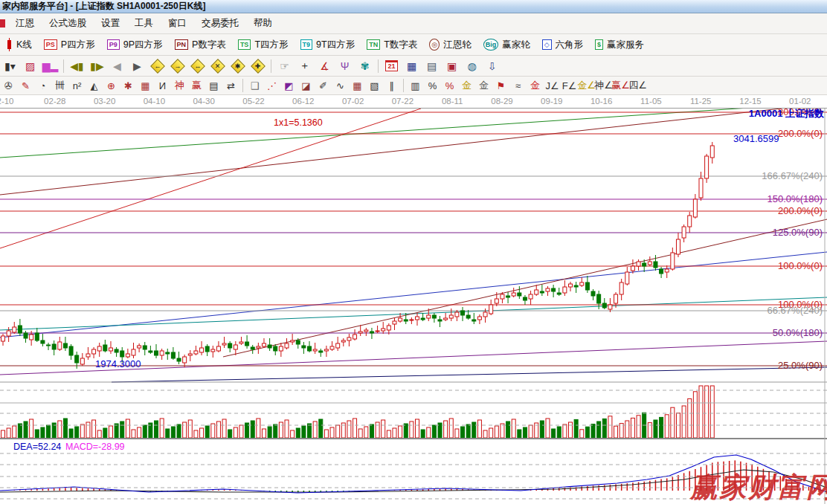  What do you see at coordinates (324, 66) in the screenshot?
I see `angle-measure-button: ∡` at bounding box center [324, 66].